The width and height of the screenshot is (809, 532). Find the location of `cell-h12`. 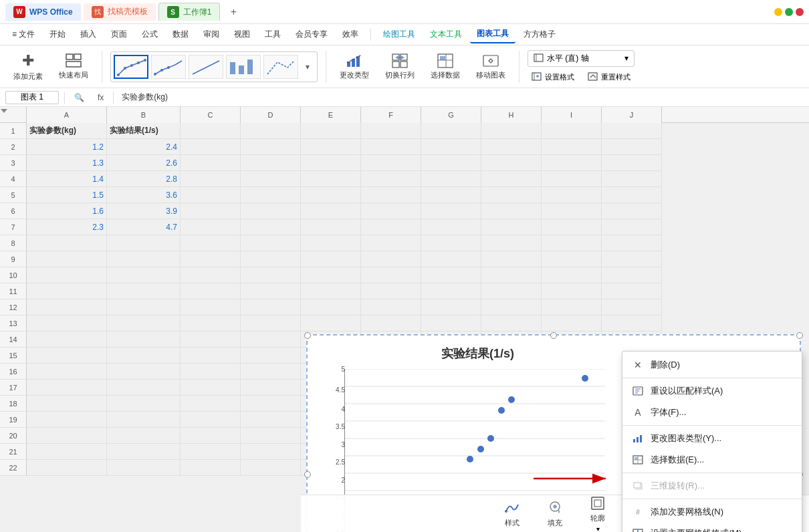

cell-h12 is located at coordinates (511, 307).